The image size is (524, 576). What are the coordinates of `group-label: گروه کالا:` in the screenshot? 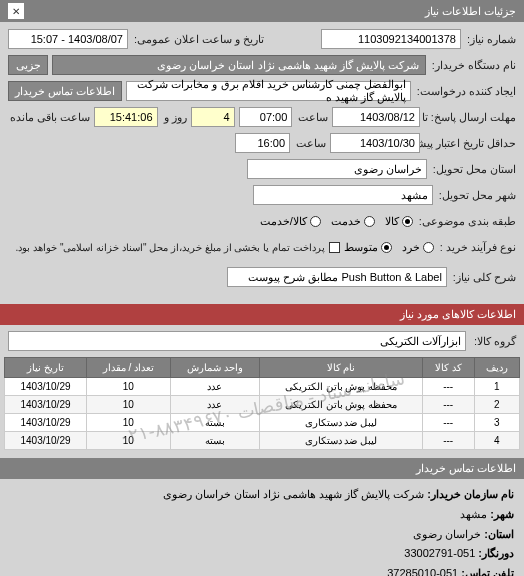 It's located at (495, 342).